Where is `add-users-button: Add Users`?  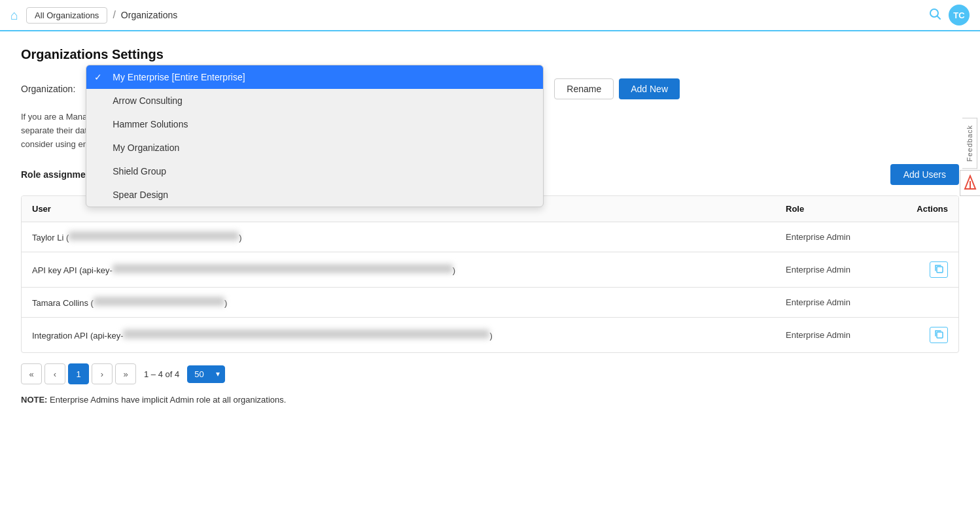 add-users-button: Add Users is located at coordinates (925, 175).